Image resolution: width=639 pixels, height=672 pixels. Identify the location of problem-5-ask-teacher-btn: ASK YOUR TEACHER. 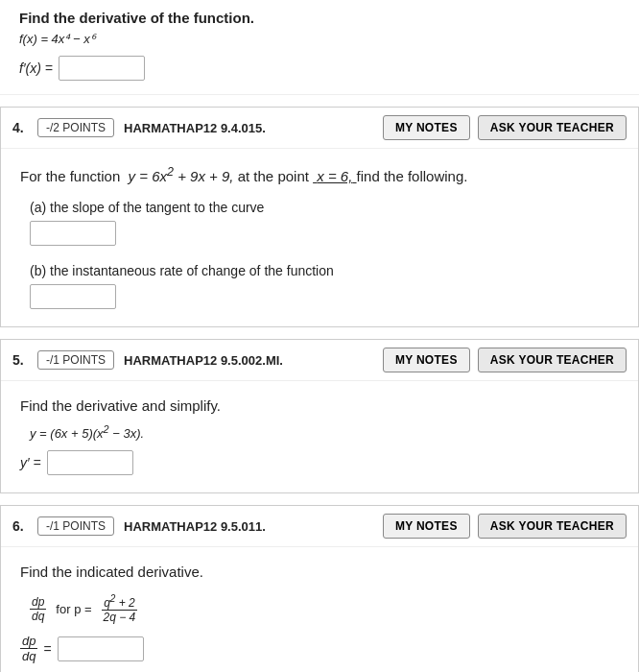
(553, 360).